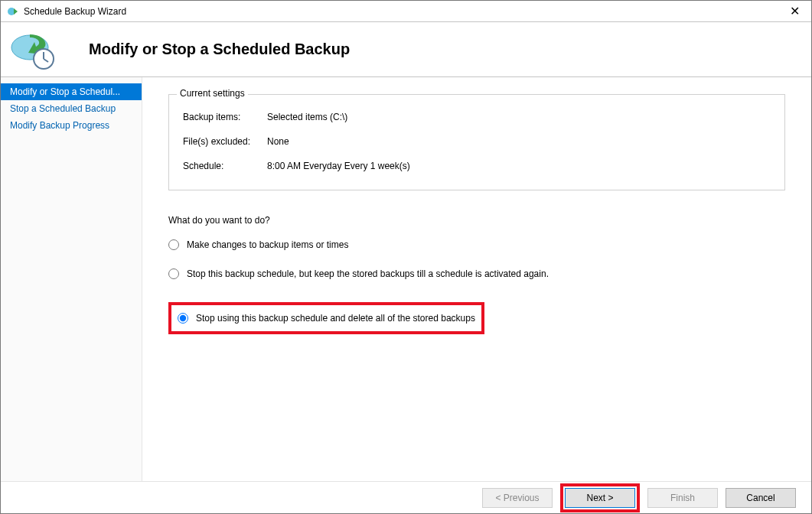  Describe the element at coordinates (477, 245) in the screenshot. I see `option-make-changes: Make changes to backup items or times` at that location.